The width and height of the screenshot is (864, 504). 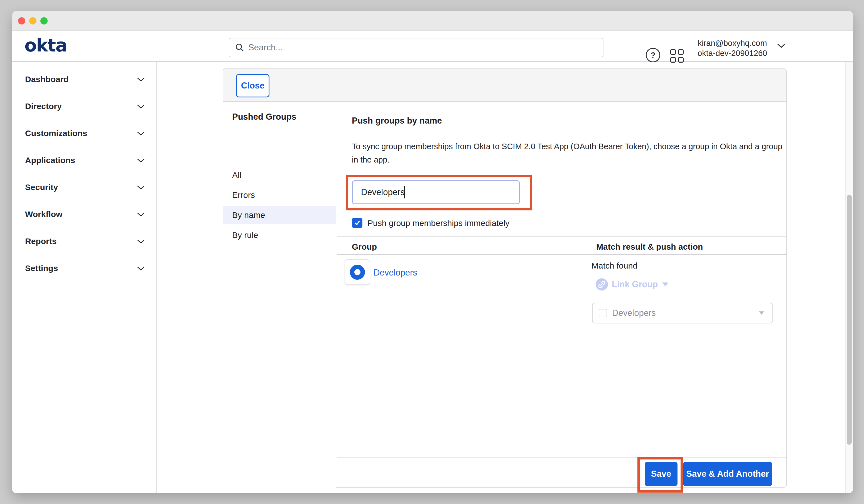 What do you see at coordinates (279, 195) in the screenshot?
I see `subnav-item-errors: Errors` at bounding box center [279, 195].